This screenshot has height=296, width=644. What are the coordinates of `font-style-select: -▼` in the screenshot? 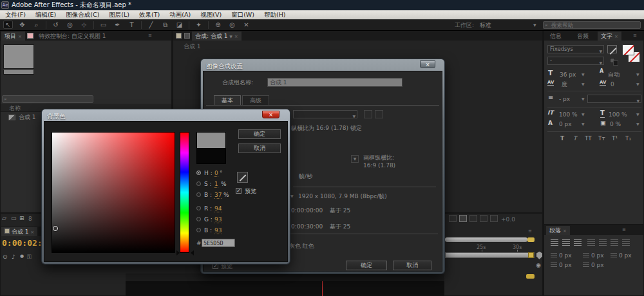 It's located at (576, 60).